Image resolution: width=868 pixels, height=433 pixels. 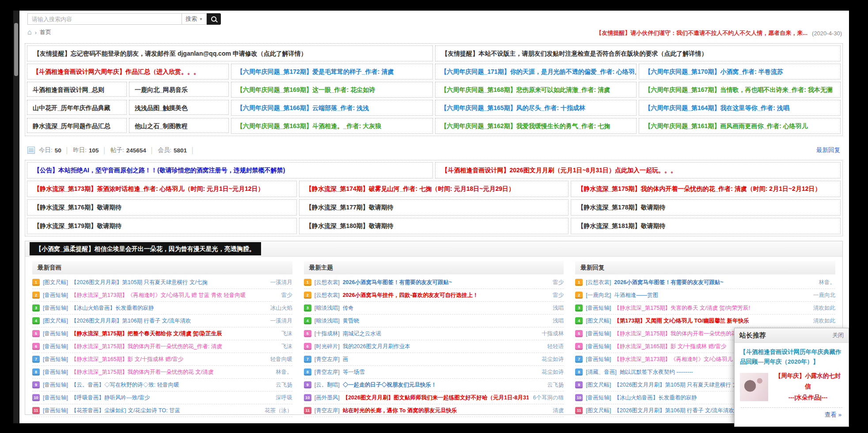 I want to click on event-grid-link: 【静水流深_第174期】破雾见山河_作者: 七掬（时间: 元月18日~元月29日…, so click(x=434, y=189).